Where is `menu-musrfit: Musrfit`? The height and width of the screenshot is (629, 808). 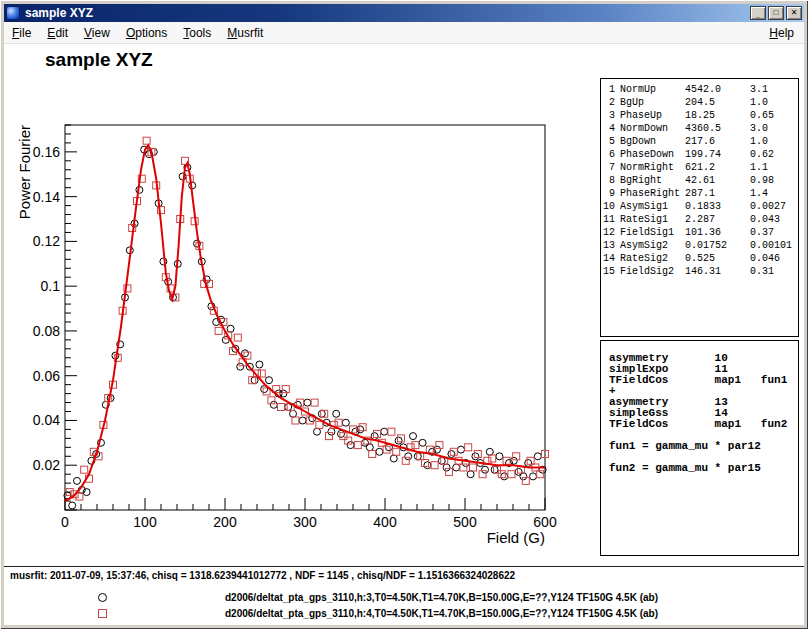
menu-musrfit: Musrfit is located at coordinates (245, 33).